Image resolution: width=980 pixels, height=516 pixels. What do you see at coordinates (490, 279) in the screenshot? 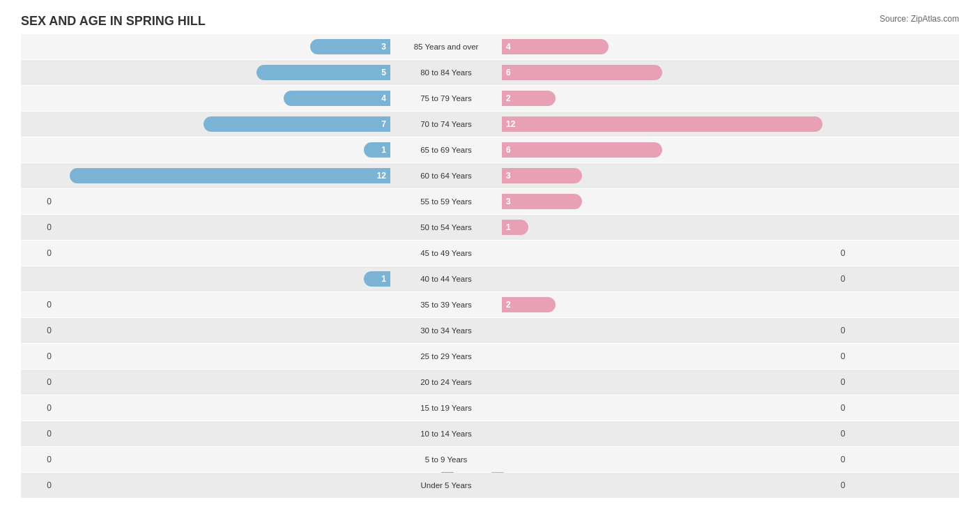
I see `chart-row: 1 40 to 44 Years 0` at bounding box center [490, 279].